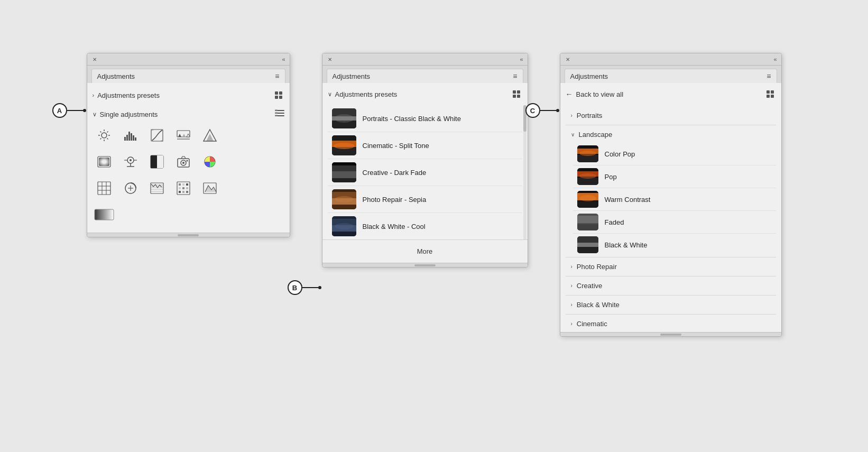 Image resolution: width=868 pixels, height=452 pixels. I want to click on tool-blackwhite, so click(157, 162).